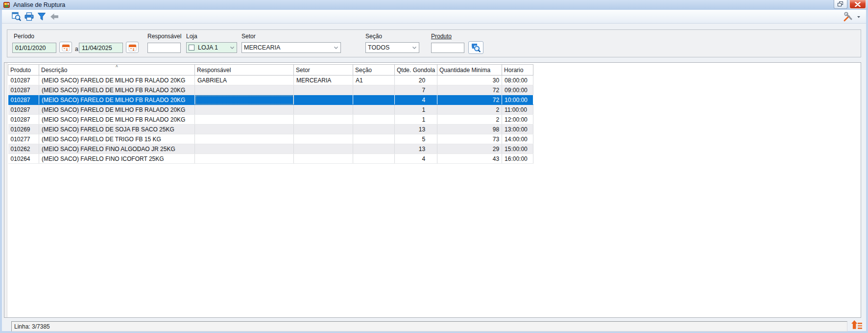 This screenshot has height=333, width=868. What do you see at coordinates (271, 149) in the screenshot?
I see `table-row: 010262(MEIO SACO) FARELO FINO ALGODAO JR…` at bounding box center [271, 149].